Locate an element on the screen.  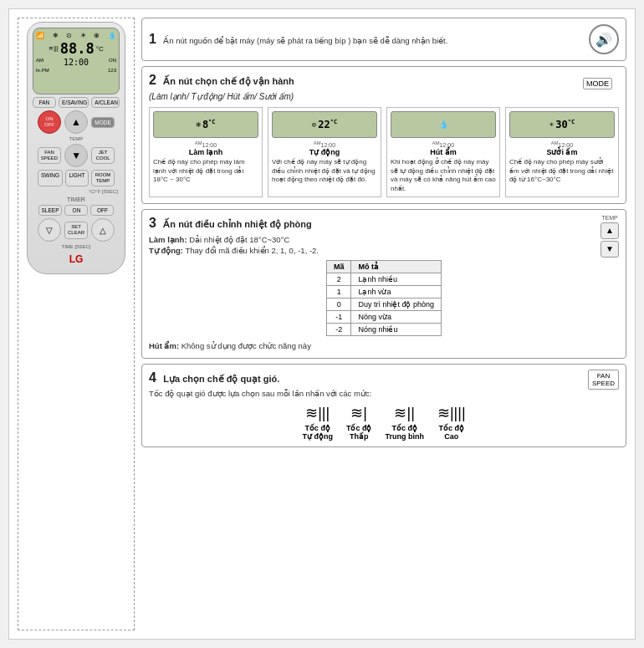
table-cell-mota: Nóng nhiều is located at coordinates (396, 329).